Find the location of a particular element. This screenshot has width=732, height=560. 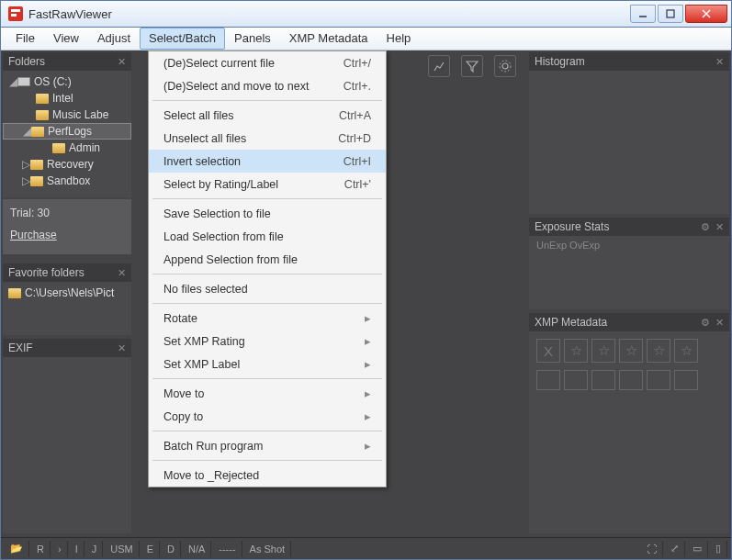

rating-star-1: ☆ is located at coordinates (576, 351).